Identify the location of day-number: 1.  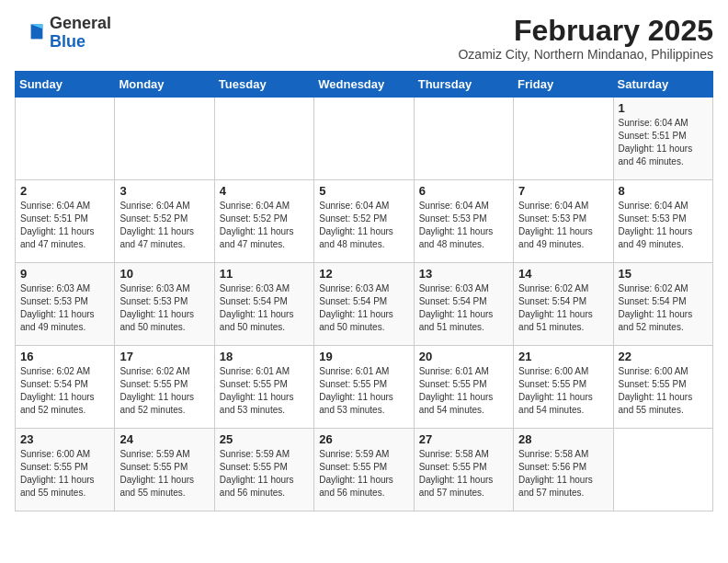
(664, 109).